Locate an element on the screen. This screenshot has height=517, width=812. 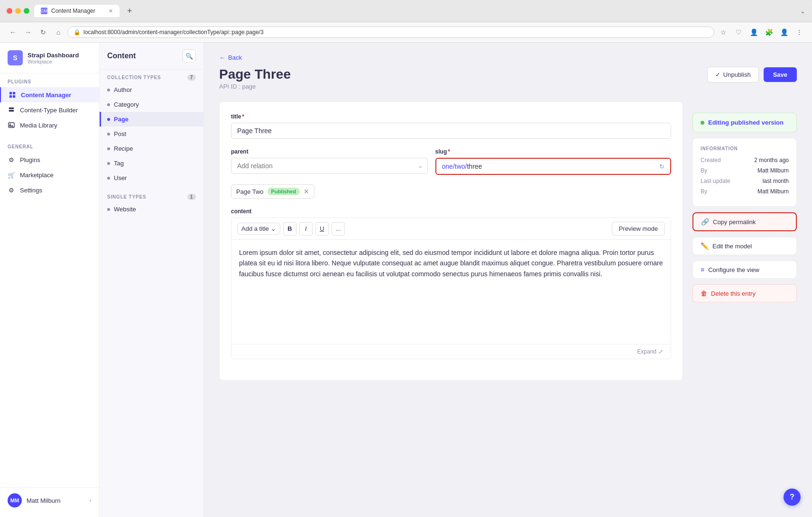
copy-permalink-button: 🔗 Copy permalink is located at coordinates (745, 222).